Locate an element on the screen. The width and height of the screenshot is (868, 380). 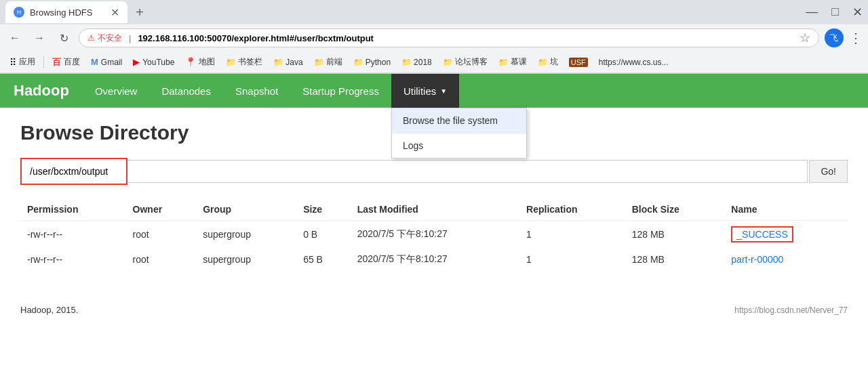
folder-frontend-icon: 📁 is located at coordinates (319, 62).